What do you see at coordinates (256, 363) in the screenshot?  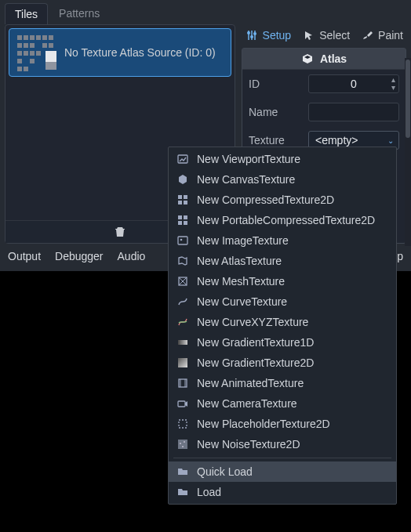 I see `menu-label: New GradientTexture2D` at bounding box center [256, 363].